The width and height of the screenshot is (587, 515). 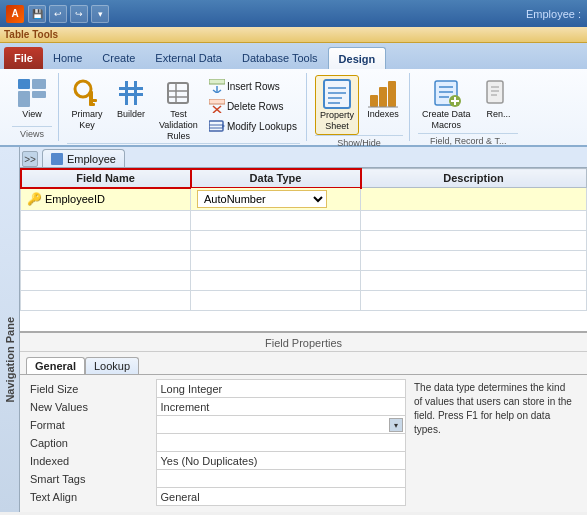 What do you see at coordinates (358, 58) in the screenshot?
I see `tab-design: Design` at bounding box center [358, 58].